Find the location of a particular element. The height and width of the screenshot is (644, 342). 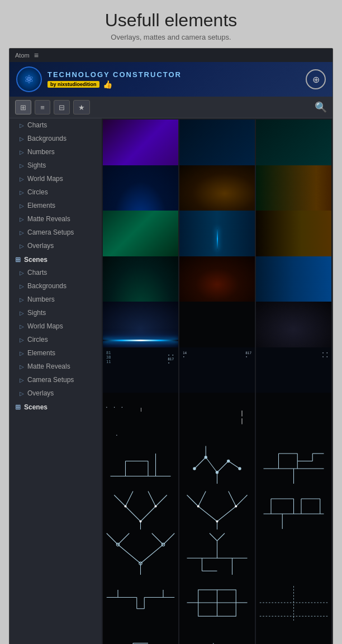

sidebar-item-camerasetups-1: ▷ Camera Setups is located at coordinates (56, 232).